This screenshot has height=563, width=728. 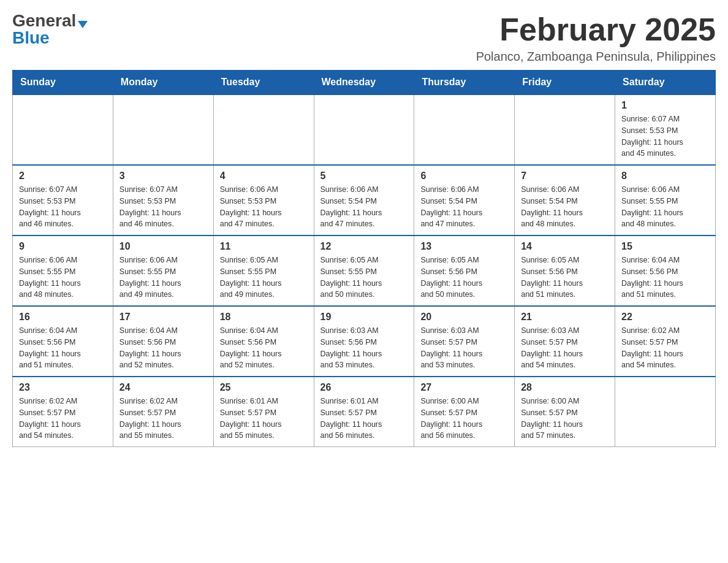 What do you see at coordinates (596, 29) in the screenshot?
I see `month-title: February 2025` at bounding box center [596, 29].